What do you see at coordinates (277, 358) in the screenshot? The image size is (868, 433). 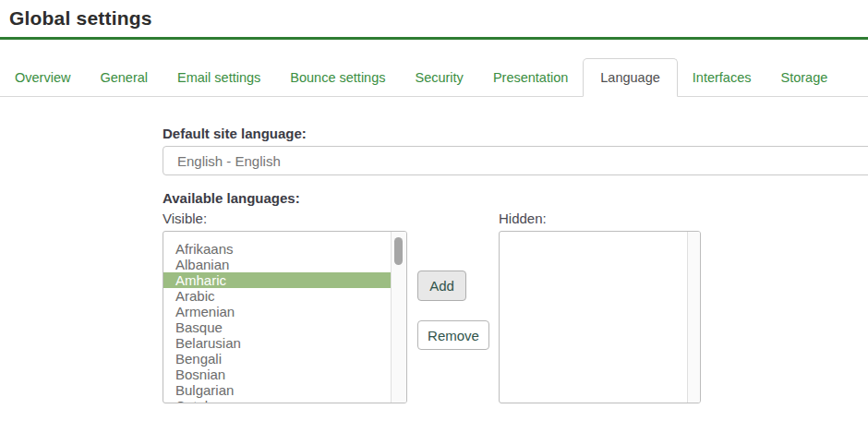 I see `list-item: Bengali` at bounding box center [277, 358].